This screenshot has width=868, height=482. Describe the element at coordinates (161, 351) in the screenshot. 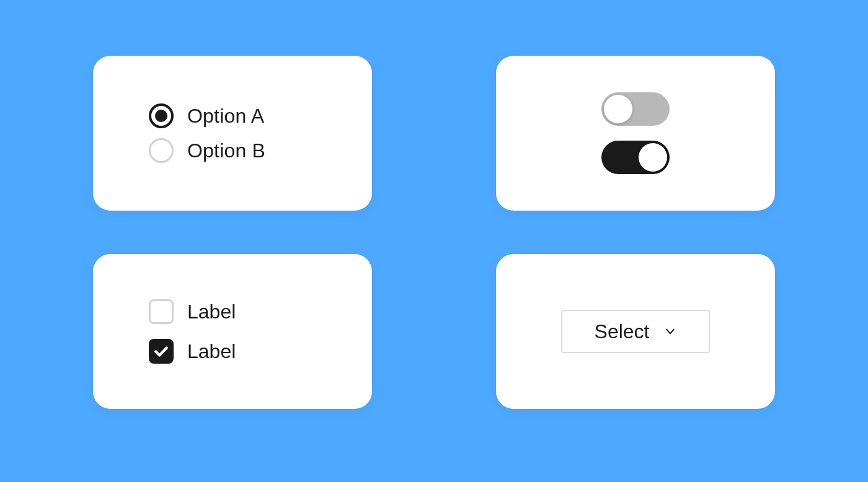

I see `check-icon` at that location.